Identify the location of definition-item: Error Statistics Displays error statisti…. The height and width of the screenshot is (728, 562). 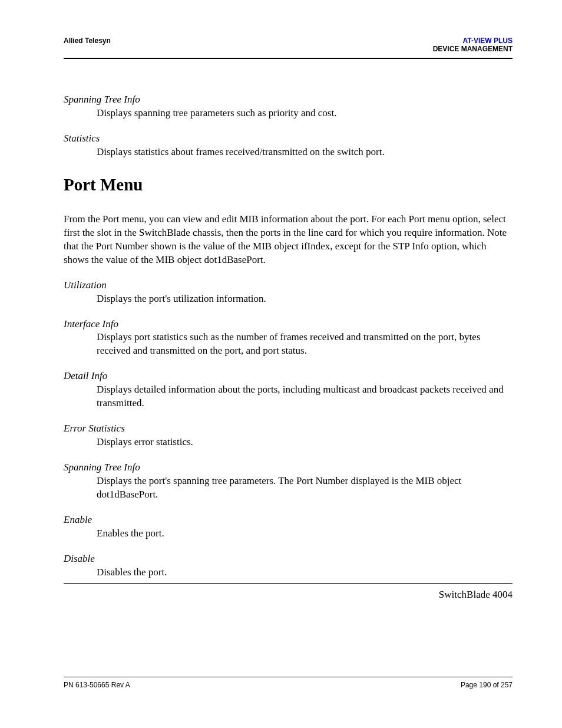
(288, 436).